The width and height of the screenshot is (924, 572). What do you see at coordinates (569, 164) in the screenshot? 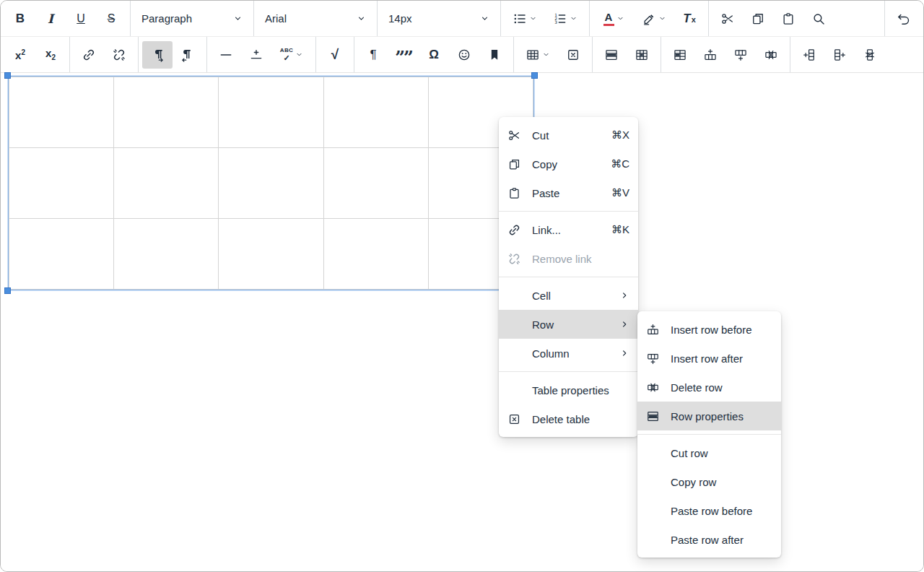
I see `menu-item-copy: Copy ⌘C` at bounding box center [569, 164].